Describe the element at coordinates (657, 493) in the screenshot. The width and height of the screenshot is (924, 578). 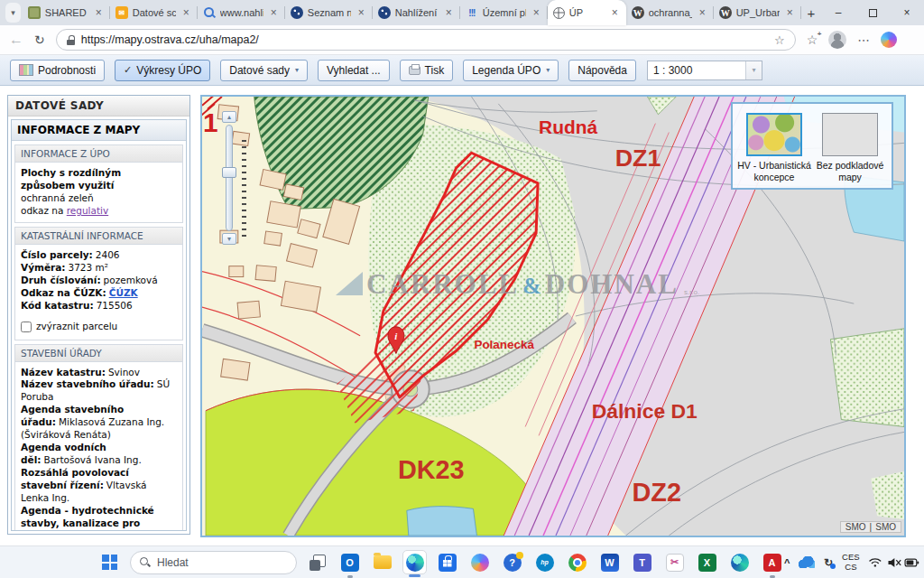
I see `label-dz2: DZ2` at that location.